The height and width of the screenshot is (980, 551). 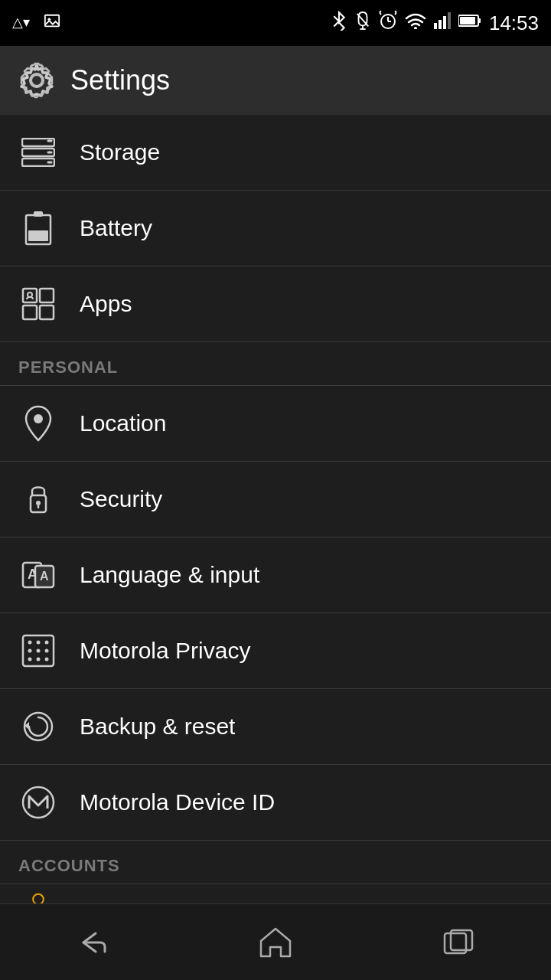 What do you see at coordinates (276, 942) in the screenshot?
I see `bottom-navigation` at bounding box center [276, 942].